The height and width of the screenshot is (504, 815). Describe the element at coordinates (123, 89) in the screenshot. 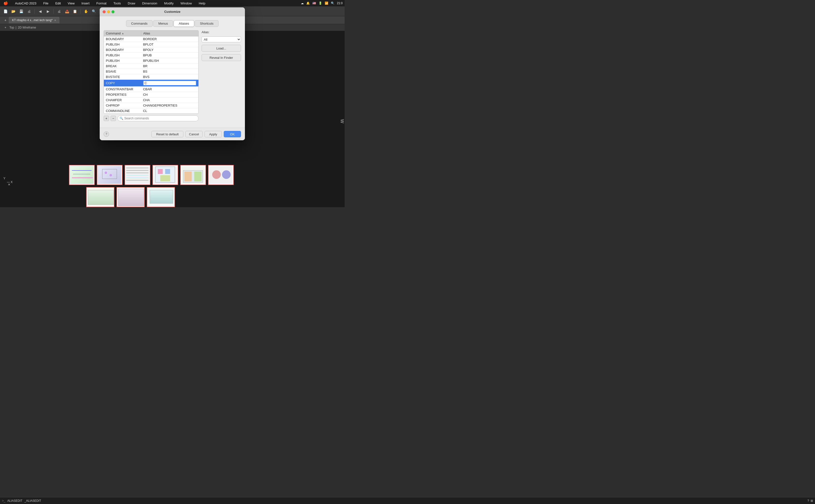

I see `cmd-cell: CONSTRAINTBAR` at that location.